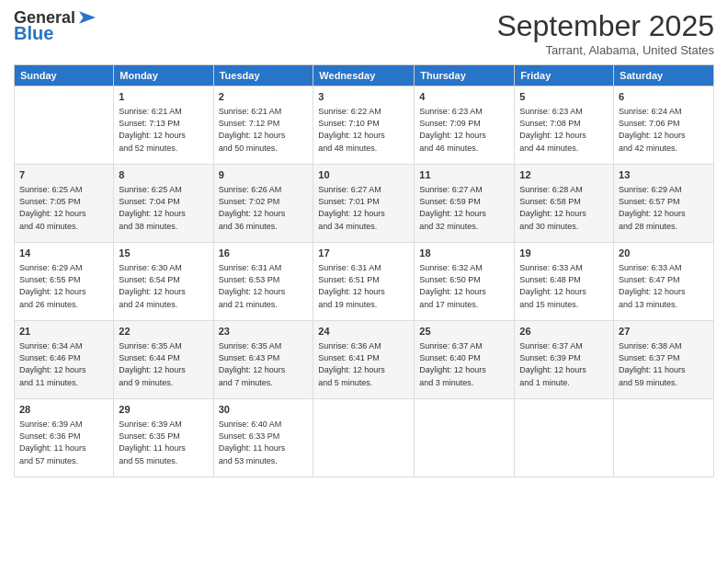  I want to click on cell-info: Sunrise: 6:32 AMSunset: 6:50 PMDaylight:…, so click(464, 286).